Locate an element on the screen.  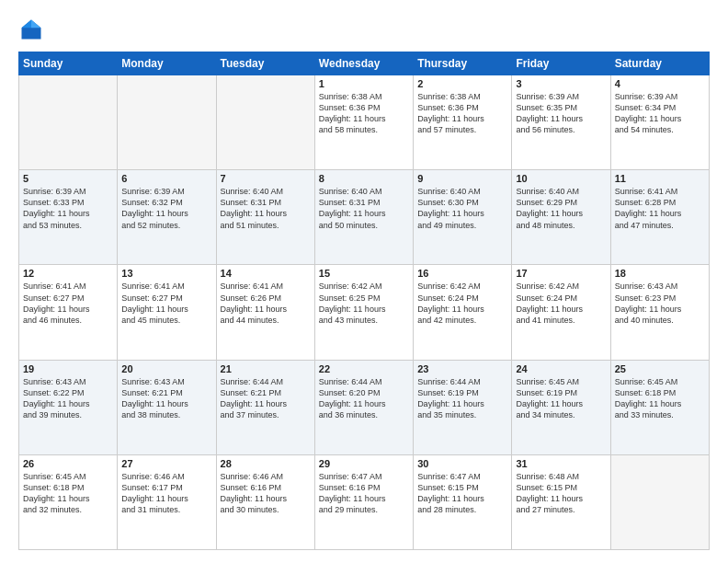
day-number: 13 is located at coordinates (166, 273).